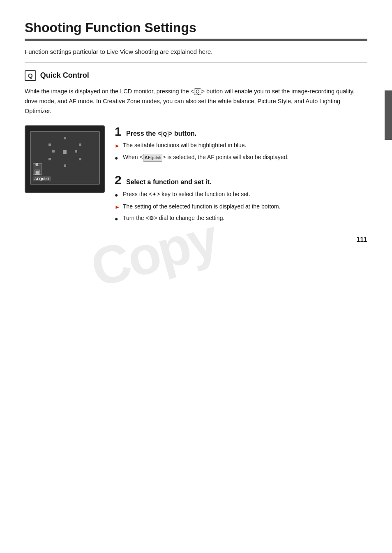 Image resolution: width=392 pixels, height=553 pixels. Describe the element at coordinates (241, 158) in the screenshot. I see `step-1-bullet-2: ● When <AFQuick> is selected, the AF poi…` at that location.